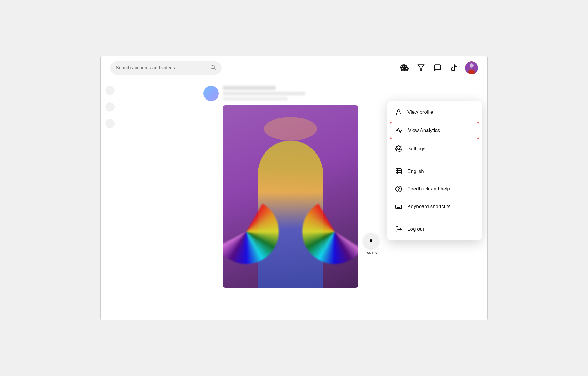 This screenshot has width=588, height=376. Describe the element at coordinates (371, 241) in the screenshot. I see `like-button: ♥` at that location.